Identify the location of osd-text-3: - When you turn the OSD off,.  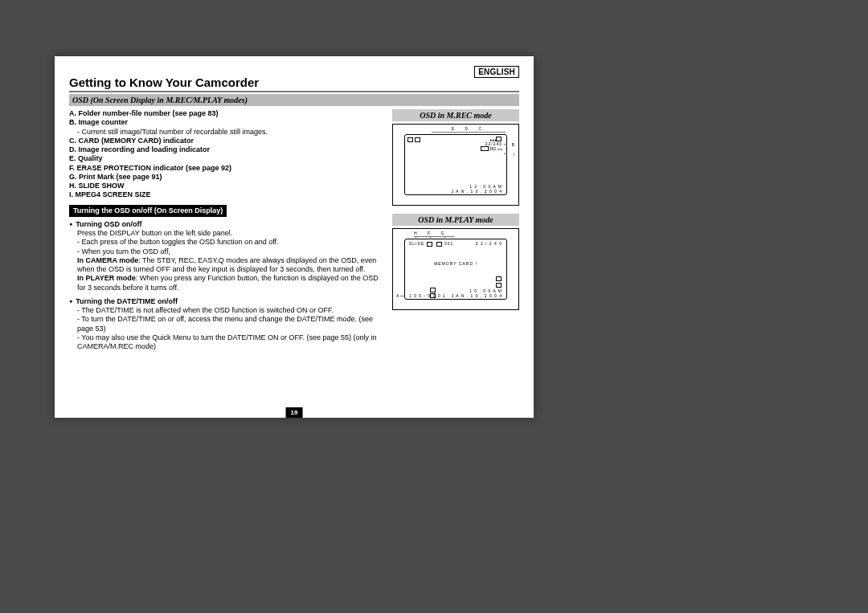
(231, 252).